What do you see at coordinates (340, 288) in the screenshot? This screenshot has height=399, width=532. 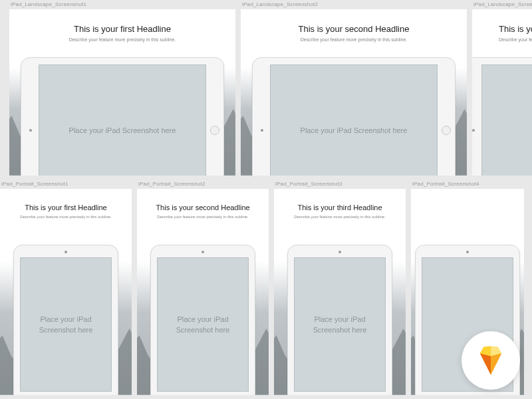 I see `artboard-group-portrait-3: iPad_Portrait_Screenshot3 This is your t…` at bounding box center [340, 288].